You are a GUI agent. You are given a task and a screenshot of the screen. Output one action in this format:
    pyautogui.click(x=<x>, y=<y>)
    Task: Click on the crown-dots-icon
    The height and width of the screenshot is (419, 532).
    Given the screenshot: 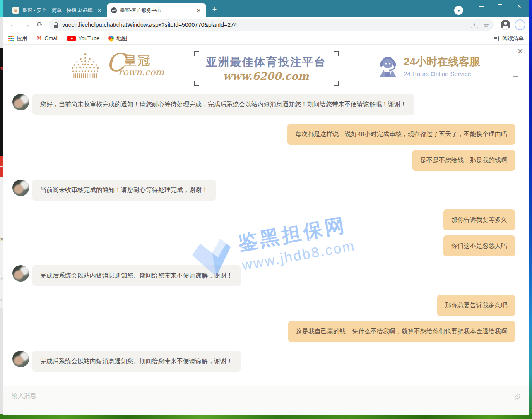 What is the action you would take?
    pyautogui.click(x=85, y=65)
    